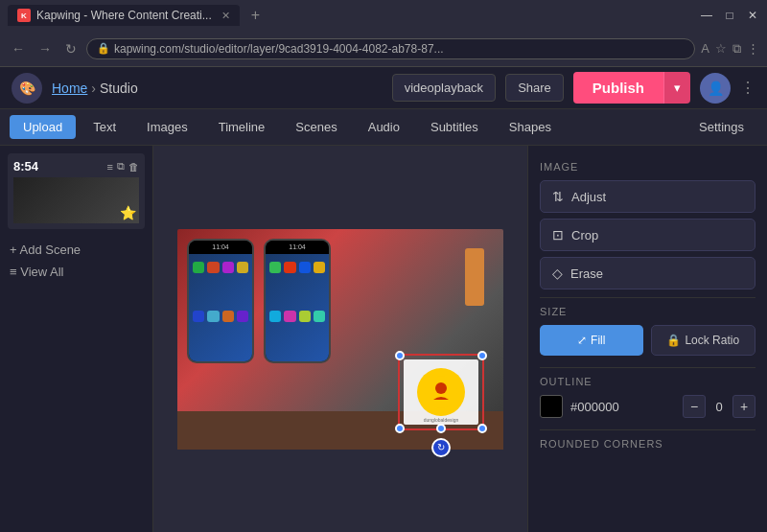 The image size is (767, 532). Describe the element at coordinates (95, 88) in the screenshot. I see `breadcrumb: Home › Studio` at that location.